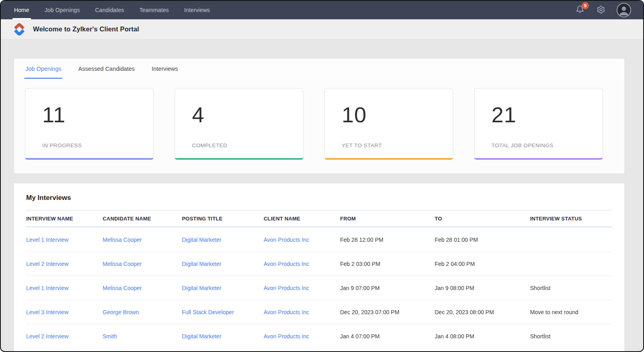 This screenshot has width=644, height=352. What do you see at coordinates (198, 115) in the screenshot?
I see `stat-value: 4` at bounding box center [198, 115].